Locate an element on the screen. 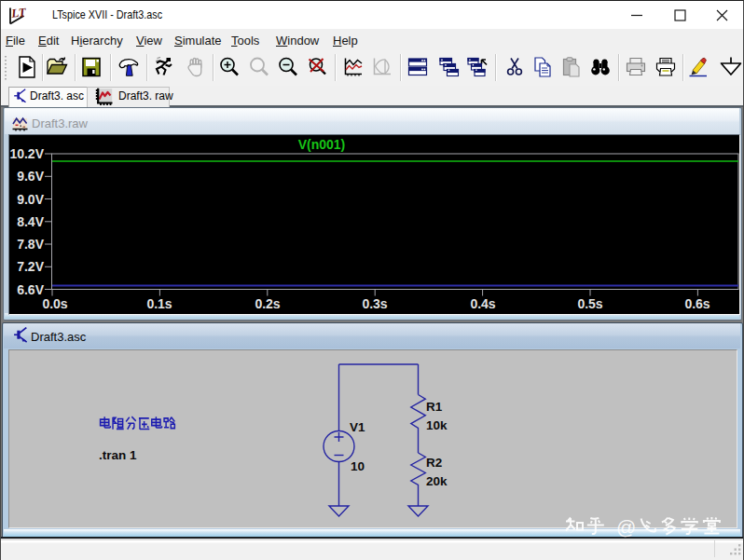  svg-text: 0.0s is located at coordinates (54, 304).